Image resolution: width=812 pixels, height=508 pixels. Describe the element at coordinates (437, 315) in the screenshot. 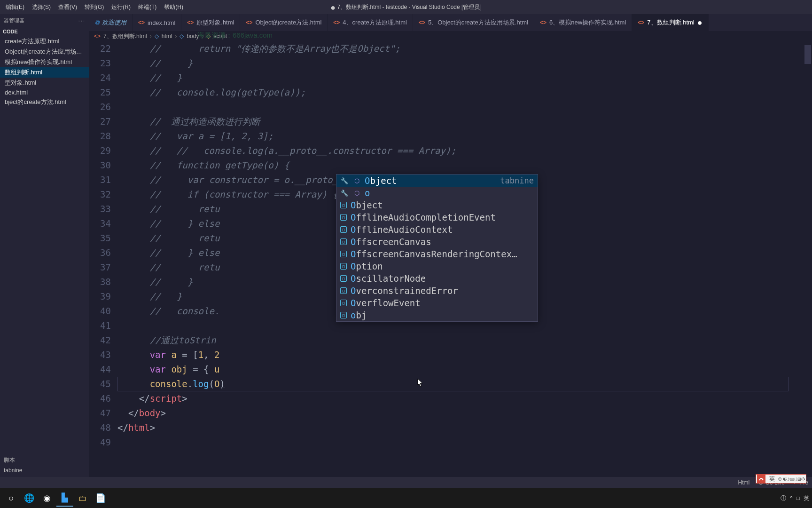

I see `autocomplete-item: ▢obj` at that location.